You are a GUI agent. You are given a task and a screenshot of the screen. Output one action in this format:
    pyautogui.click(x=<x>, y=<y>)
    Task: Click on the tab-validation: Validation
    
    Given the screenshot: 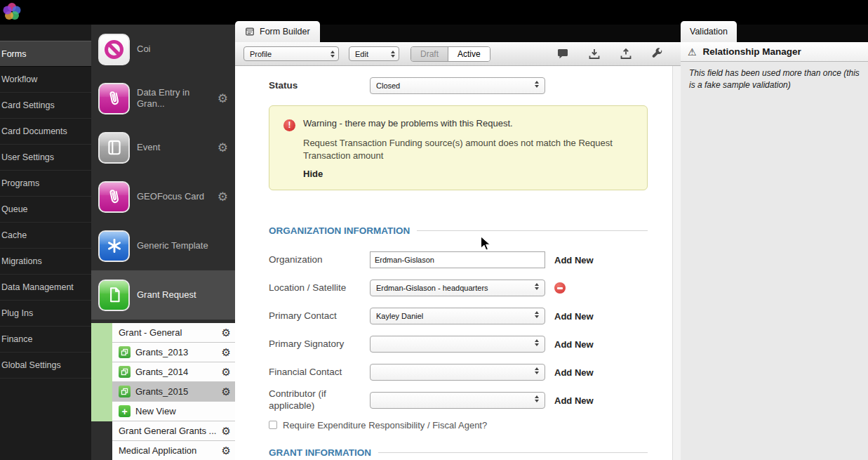 What is the action you would take?
    pyautogui.click(x=709, y=32)
    